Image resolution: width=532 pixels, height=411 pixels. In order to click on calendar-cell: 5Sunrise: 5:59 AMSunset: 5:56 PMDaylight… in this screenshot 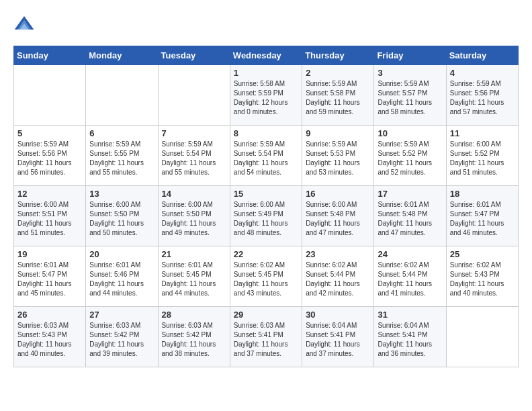, I will do `click(50, 156)`.